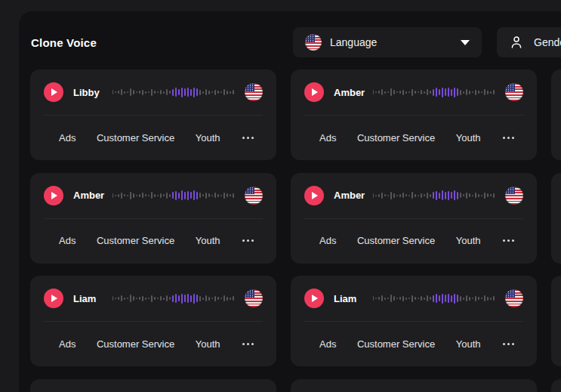 This screenshot has height=392, width=561. Describe the element at coordinates (387, 42) in the screenshot. I see `language-filter-button: Language` at that location.